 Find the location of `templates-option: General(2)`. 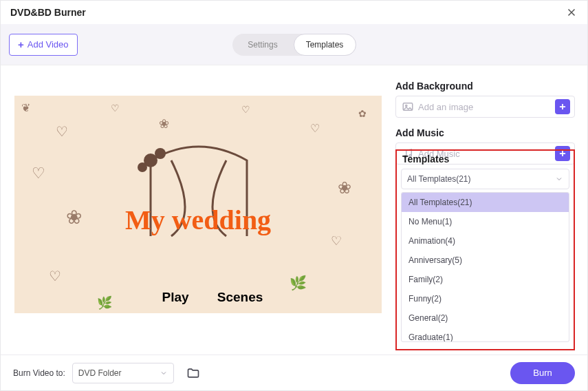

templates-option: General(2) is located at coordinates (486, 318).